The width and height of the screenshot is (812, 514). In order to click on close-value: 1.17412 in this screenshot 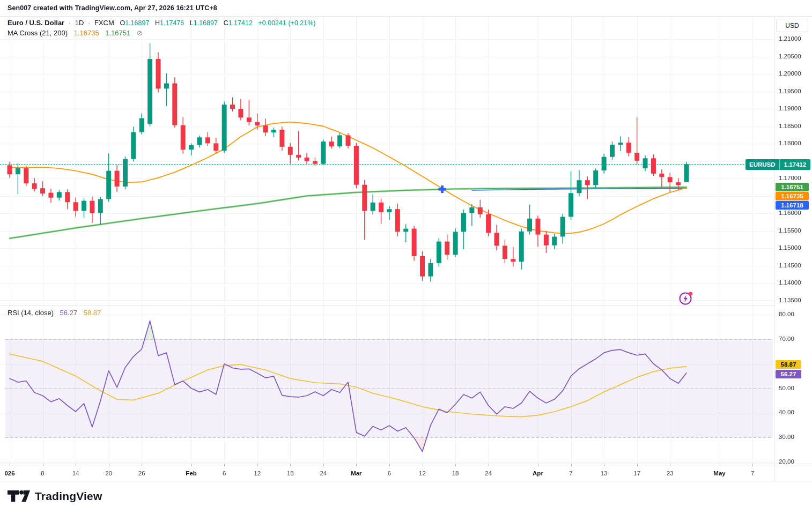, I will do `click(240, 23)`.